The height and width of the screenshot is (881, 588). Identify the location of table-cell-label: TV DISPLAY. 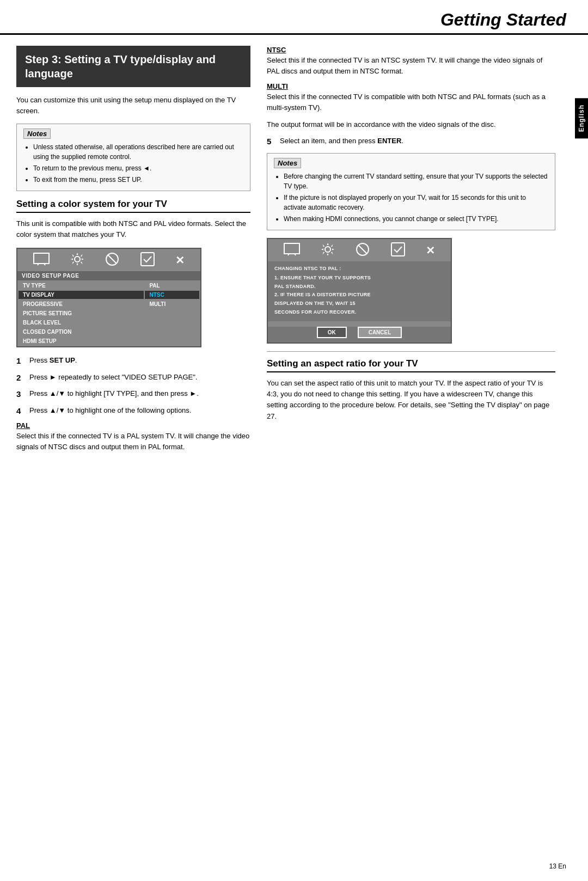
(81, 295).